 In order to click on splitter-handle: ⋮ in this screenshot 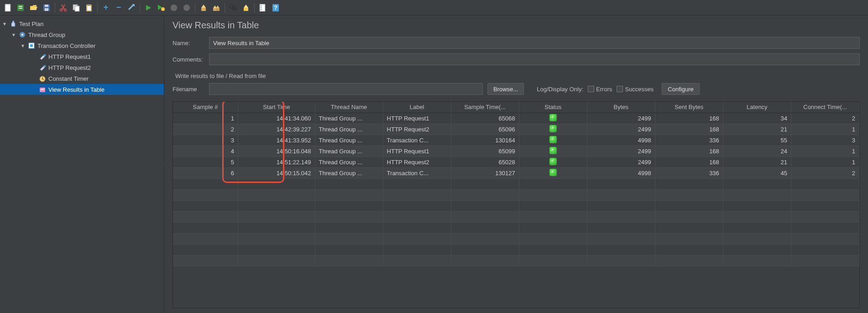, I will do `click(163, 164)`.